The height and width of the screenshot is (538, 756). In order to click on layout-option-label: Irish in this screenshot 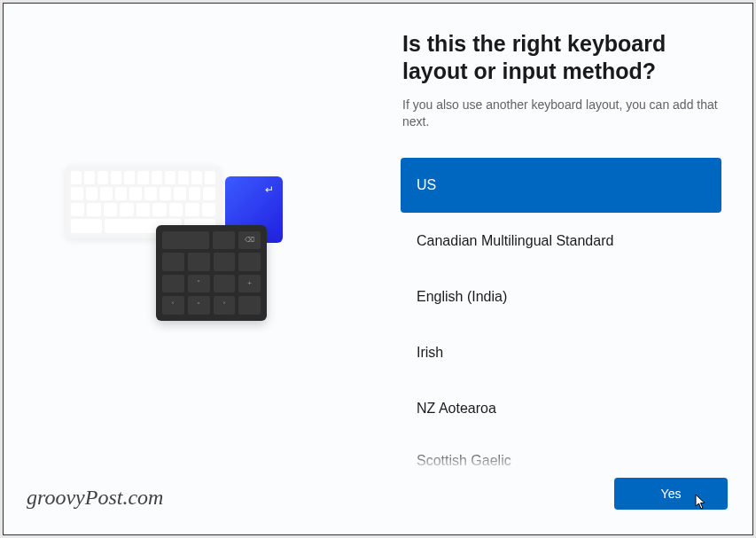, I will do `click(430, 353)`.